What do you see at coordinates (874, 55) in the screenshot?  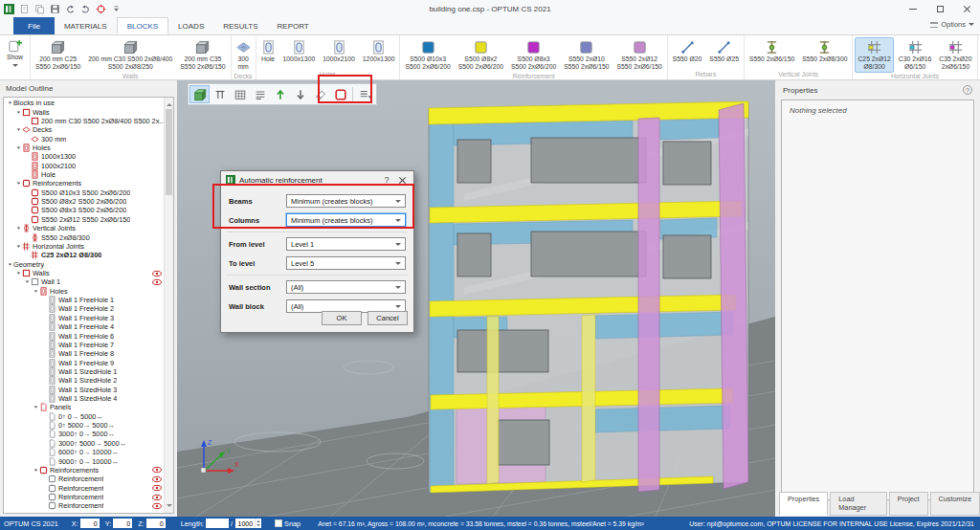 I see `block-item: C25 2xØ12 Ø8/300` at bounding box center [874, 55].